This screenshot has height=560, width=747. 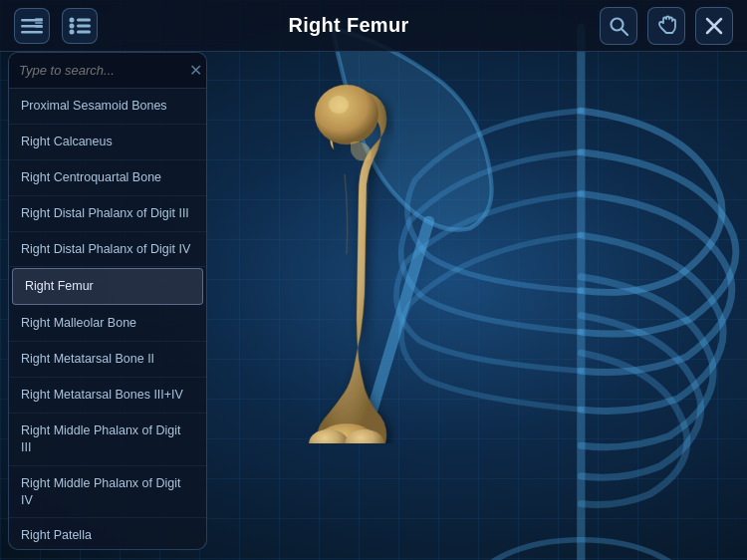 I want to click on header-left, so click(x=56, y=26).